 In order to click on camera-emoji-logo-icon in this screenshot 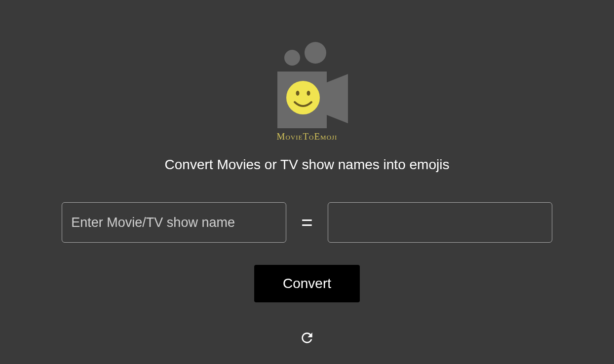, I will do `click(307, 85)`.